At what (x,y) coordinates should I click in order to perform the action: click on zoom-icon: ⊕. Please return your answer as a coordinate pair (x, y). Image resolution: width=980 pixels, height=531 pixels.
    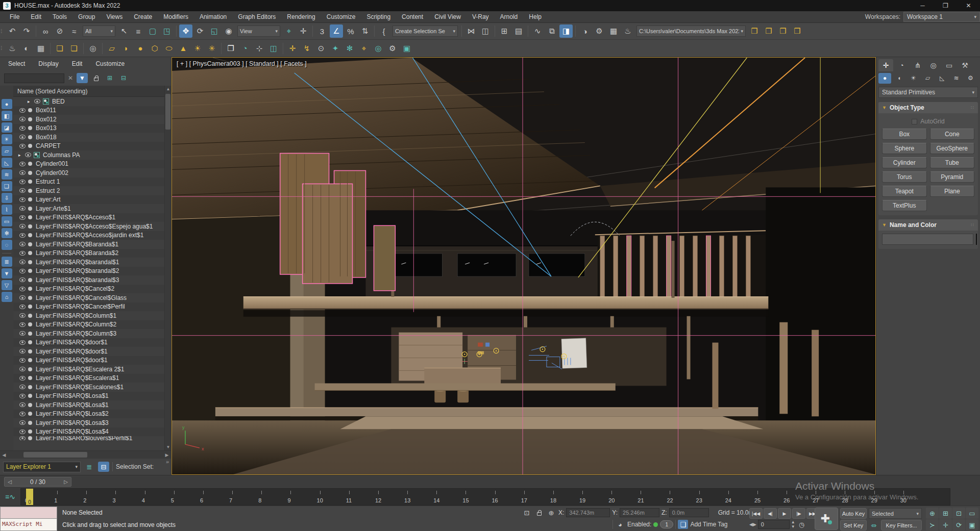
    Looking at the image, I should click on (932, 513).